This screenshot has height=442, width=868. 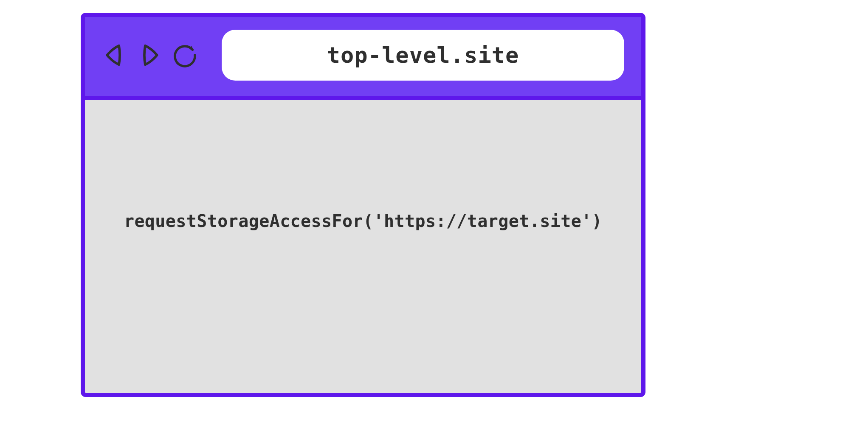 I want to click on url-text: top-level.site, so click(x=423, y=55).